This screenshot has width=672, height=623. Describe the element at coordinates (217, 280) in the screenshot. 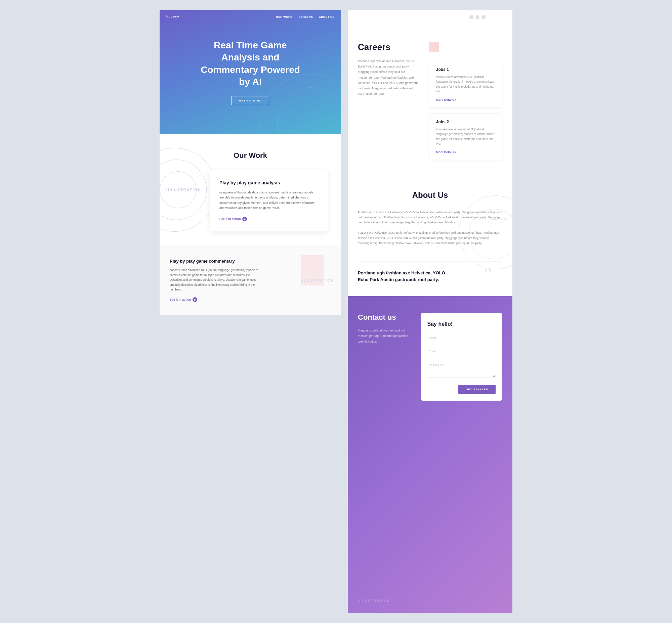

I see `work-card-commentary: Play by play game commentary hoopsAI use…` at that location.